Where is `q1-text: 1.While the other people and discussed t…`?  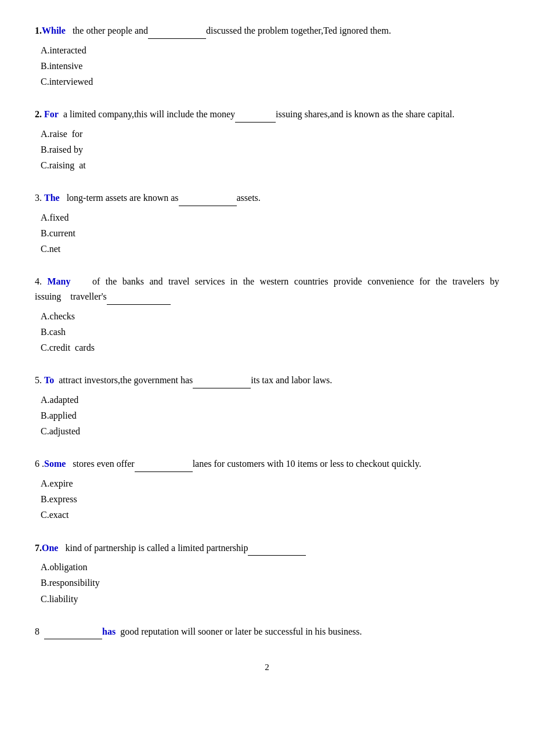
q1-text: 1.While the other people and discussed t… is located at coordinates (267, 31).